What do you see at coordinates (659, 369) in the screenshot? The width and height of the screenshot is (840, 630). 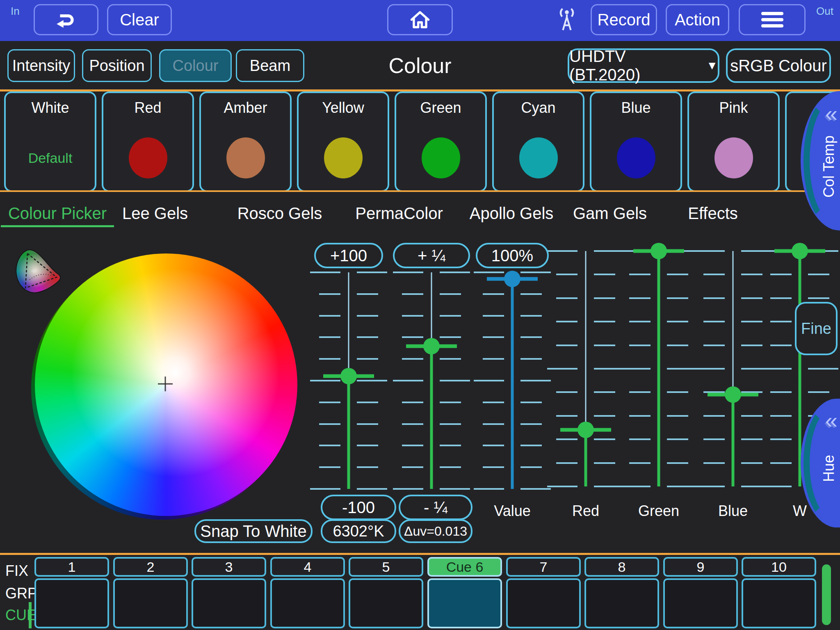 I see `fader-green` at bounding box center [659, 369].